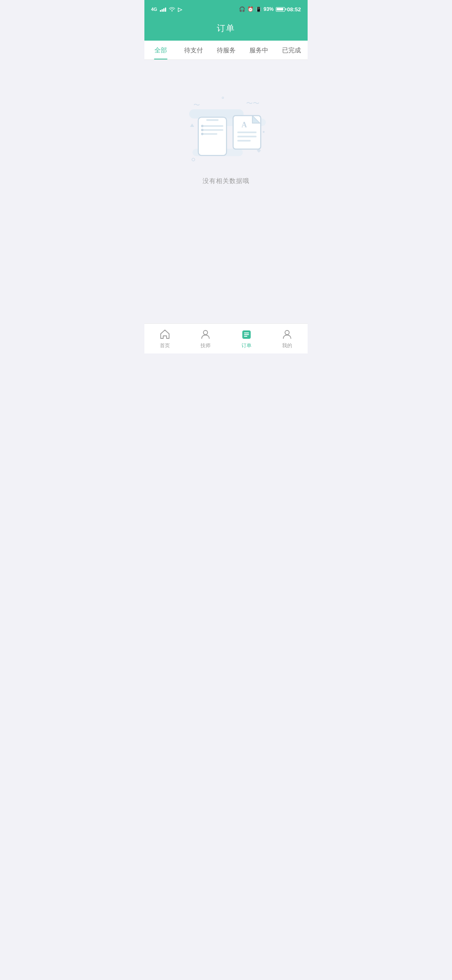 This screenshot has width=452, height=980. I want to click on status-left: 4G ▷, so click(167, 9).